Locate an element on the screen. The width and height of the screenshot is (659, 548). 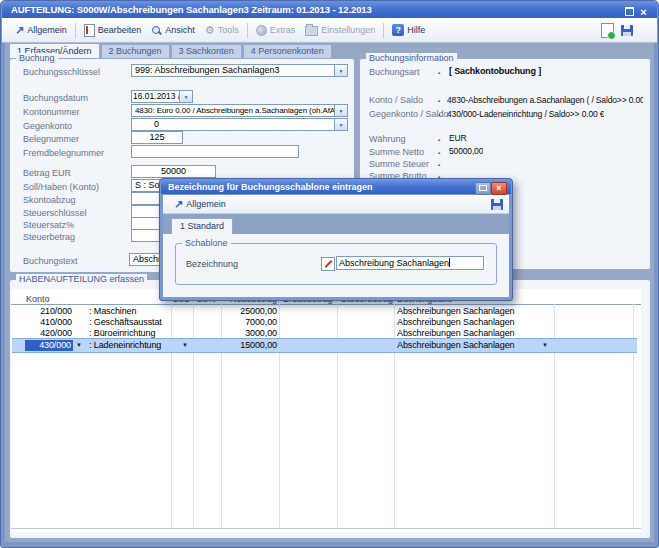
konto-saldo-label: Konto / Saldo is located at coordinates (396, 100).